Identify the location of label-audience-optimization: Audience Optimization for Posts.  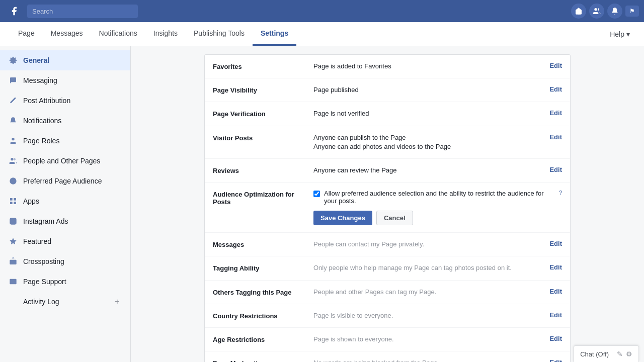
(263, 198).